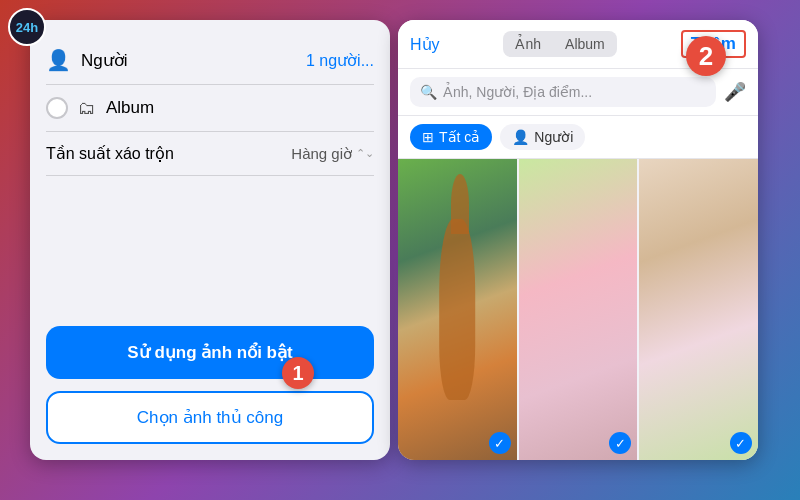  What do you see at coordinates (428, 137) in the screenshot?
I see `filter-all-icon: ⊞` at bounding box center [428, 137].